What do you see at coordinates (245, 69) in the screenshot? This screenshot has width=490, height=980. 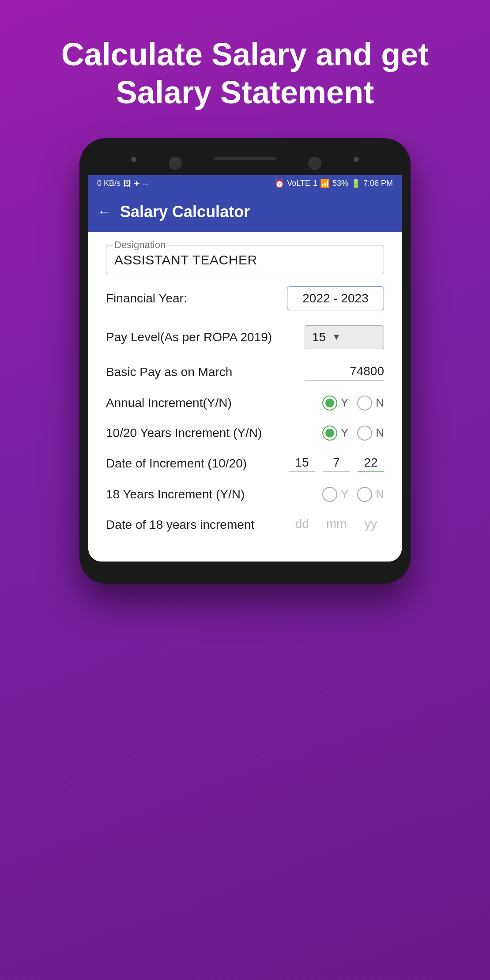 I see `hero-title: Calculate Salary and get Salary Statemen…` at bounding box center [245, 69].